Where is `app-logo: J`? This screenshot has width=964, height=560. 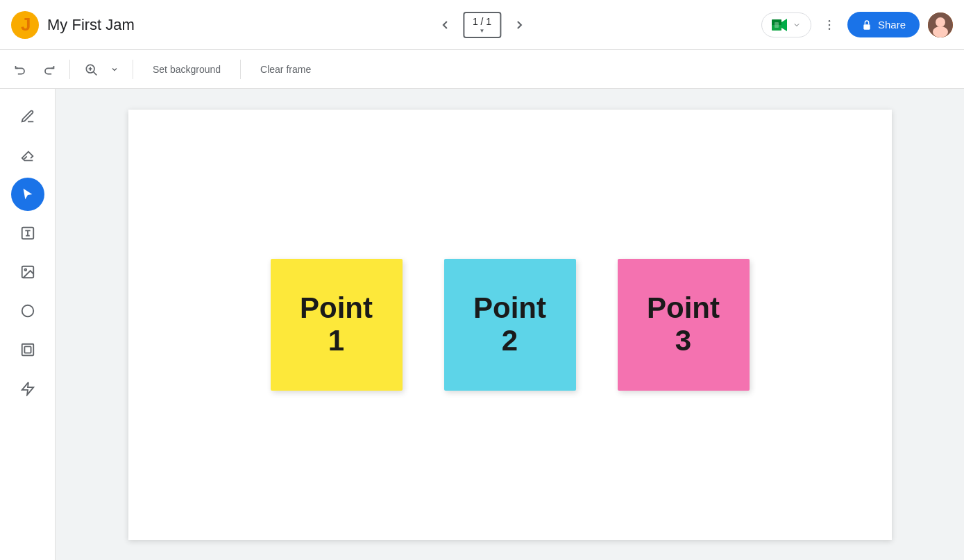
app-logo: J is located at coordinates (25, 25).